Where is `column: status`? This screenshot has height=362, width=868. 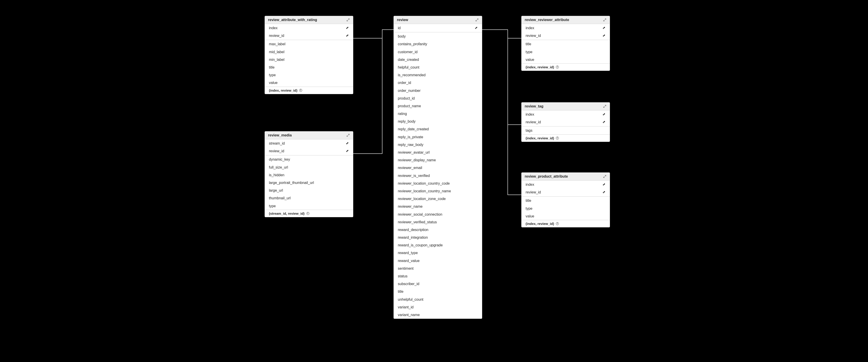 column: status is located at coordinates (438, 276).